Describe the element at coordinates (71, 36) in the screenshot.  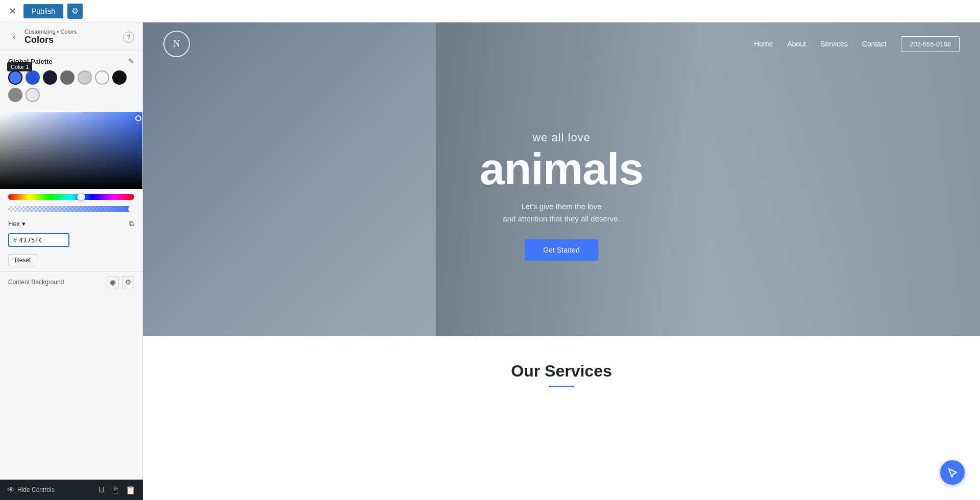
I see `sidebar-header: ‹ Customizing • Colors Colors ?` at that location.